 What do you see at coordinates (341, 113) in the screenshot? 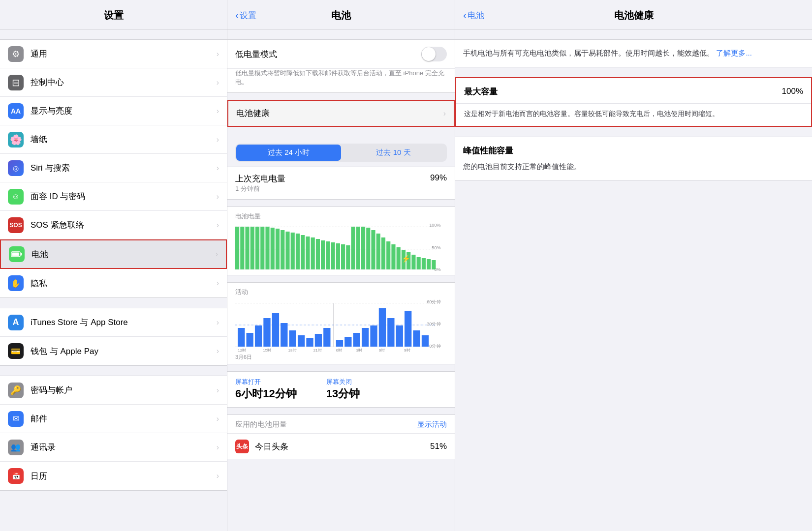
I see `battery-health-row: 电池健康 ›` at bounding box center [341, 113].